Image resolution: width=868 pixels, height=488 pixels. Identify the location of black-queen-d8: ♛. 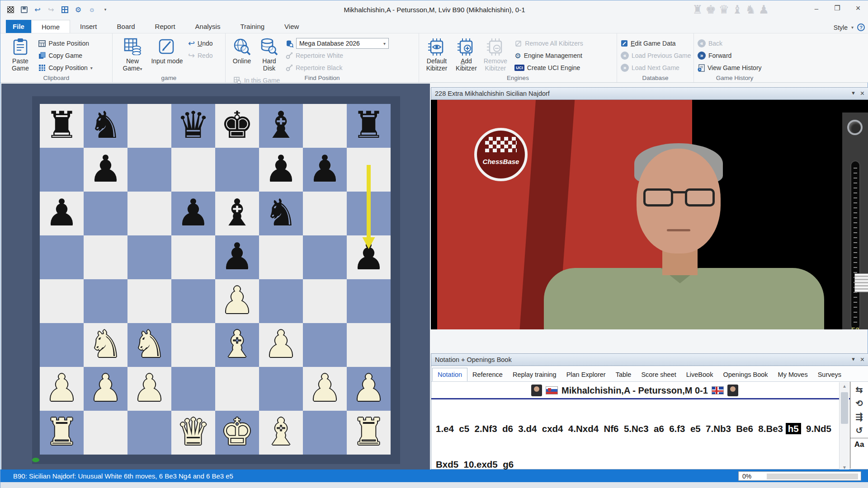
(193, 126).